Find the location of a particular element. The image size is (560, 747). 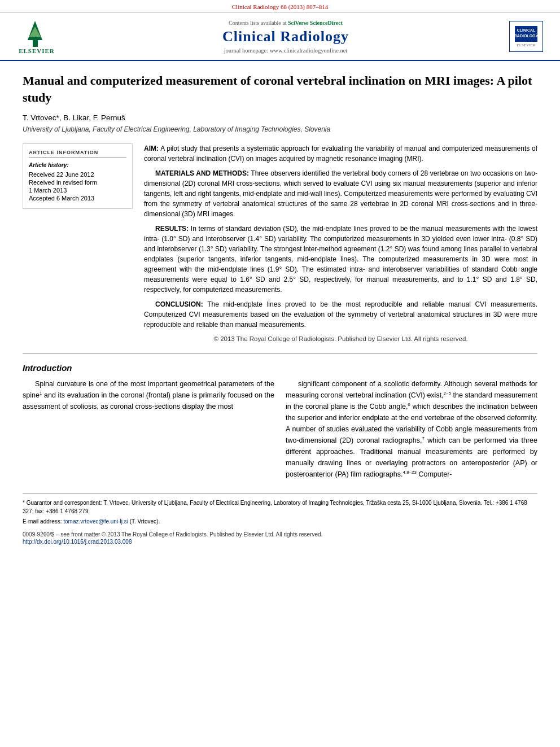

homepage-line: journal homepage: www.clinicalradiologyo… is located at coordinates (286, 51).